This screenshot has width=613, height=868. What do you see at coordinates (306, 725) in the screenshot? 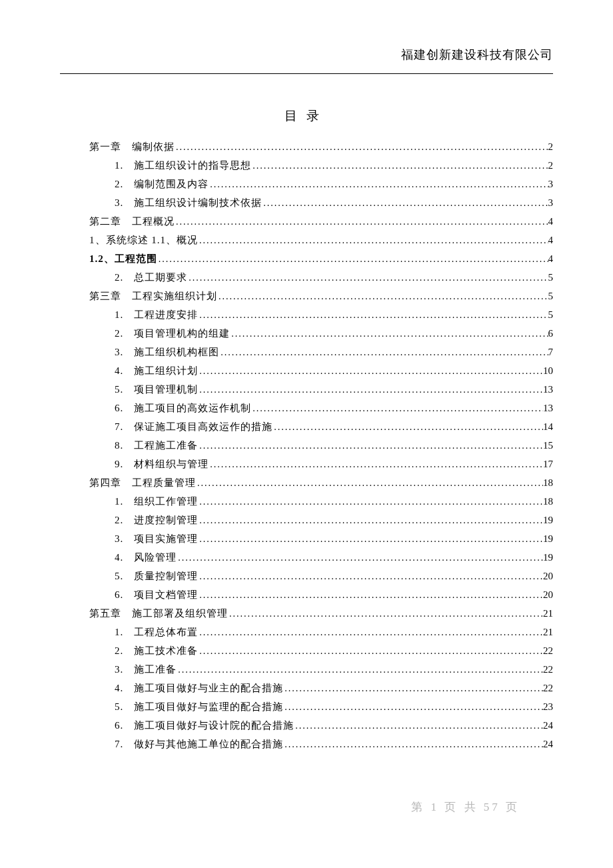
I see `toc-entry: 6. 施工项目做好与设计院的配合措施24` at bounding box center [306, 725].